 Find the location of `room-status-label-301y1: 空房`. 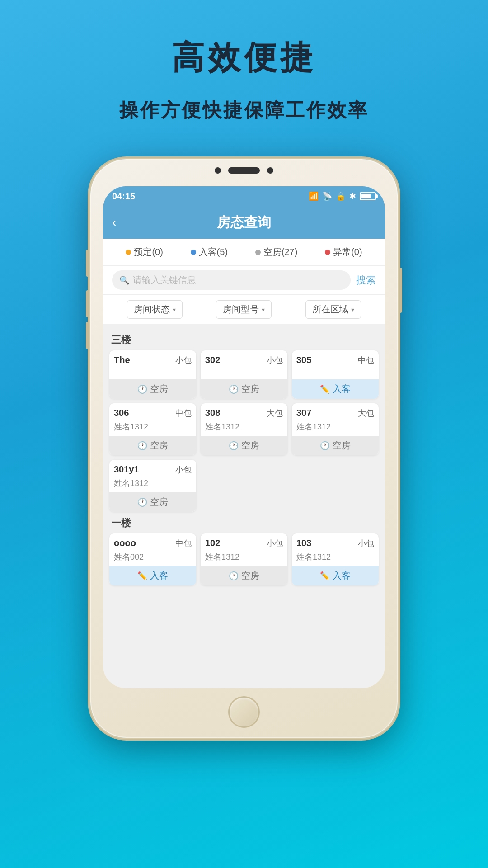

room-status-label-301y1: 空房 is located at coordinates (159, 502).